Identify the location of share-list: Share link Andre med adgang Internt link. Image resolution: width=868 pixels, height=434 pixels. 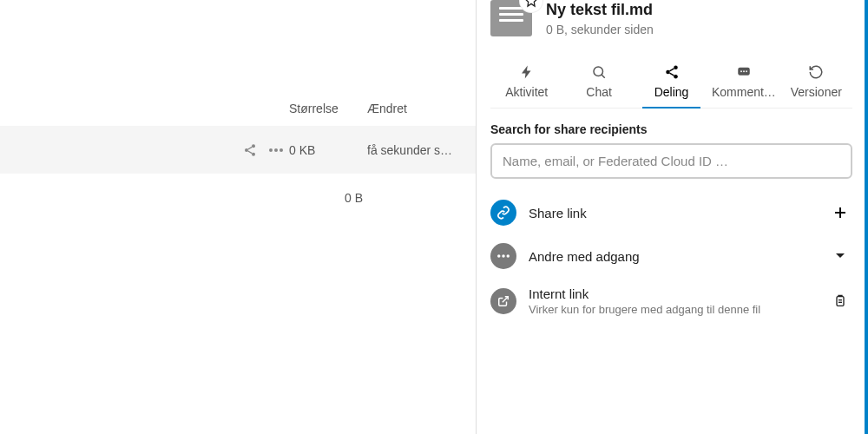
(672, 258).